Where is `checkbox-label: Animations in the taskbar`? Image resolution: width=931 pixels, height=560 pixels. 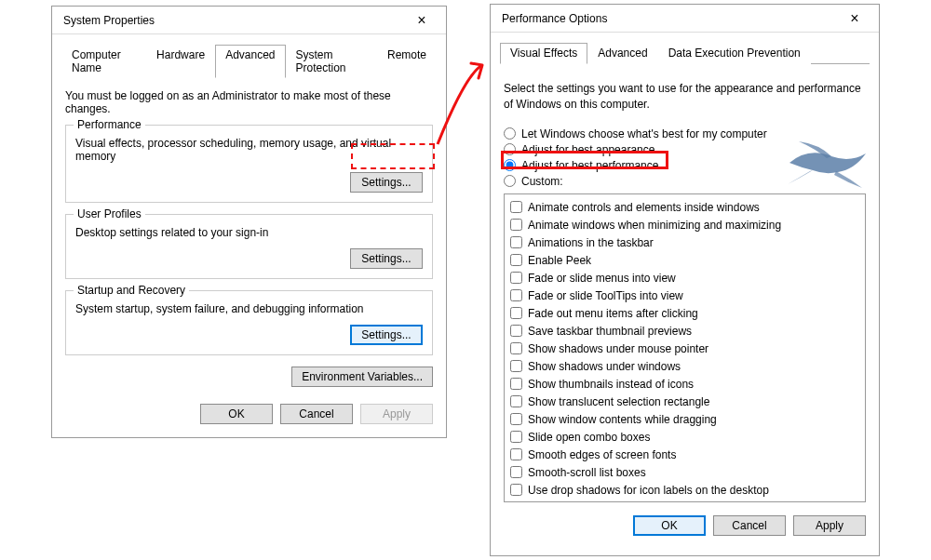 checkbox-label: Animations in the taskbar is located at coordinates (590, 243).